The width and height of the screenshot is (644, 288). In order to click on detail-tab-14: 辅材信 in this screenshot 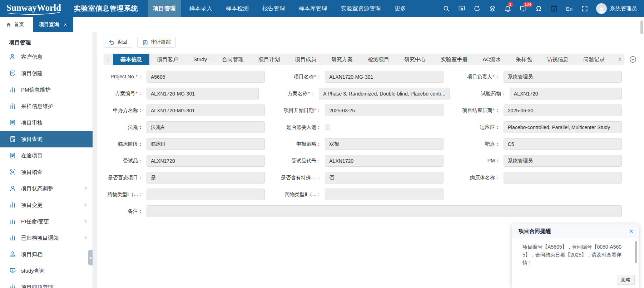, I will do `click(614, 59)`.